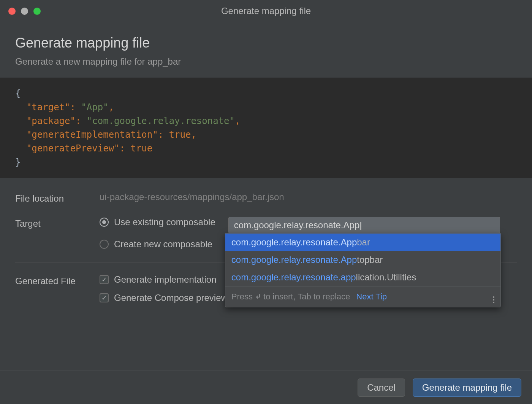 This screenshot has width=532, height=404. What do you see at coordinates (372, 225) in the screenshot?
I see `target-input-wrap: com.google.relay.resonate.Appbar com.goo…` at bounding box center [372, 225].